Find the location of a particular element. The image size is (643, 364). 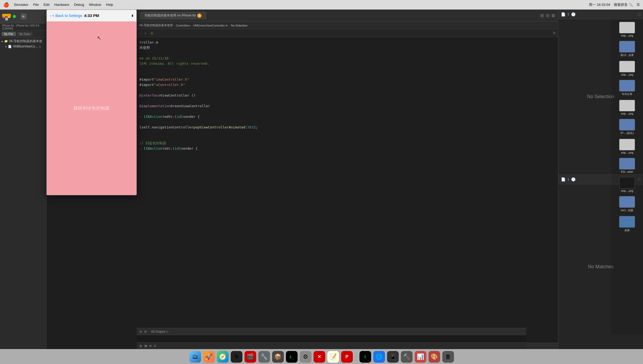

sim-statusbar: ‹ < Back to Settings 4:33 PM ▮ is located at coordinates (92, 16).